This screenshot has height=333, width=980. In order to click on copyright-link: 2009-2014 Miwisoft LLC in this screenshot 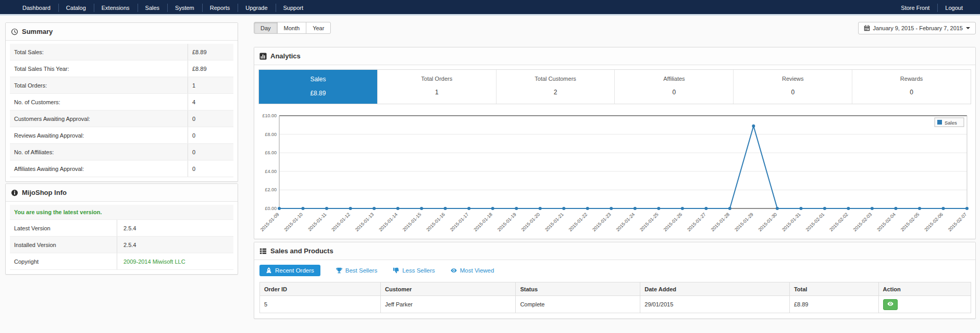, I will do `click(175, 262)`.